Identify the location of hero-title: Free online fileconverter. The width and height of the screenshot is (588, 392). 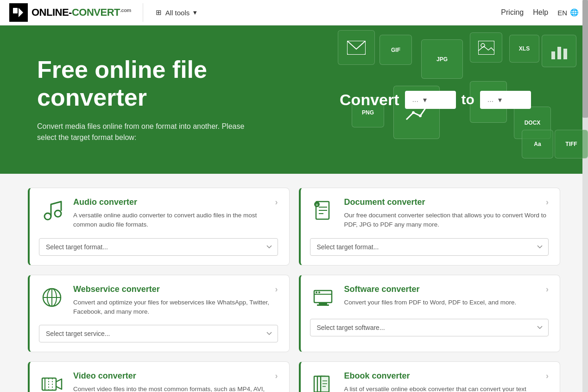
(178, 84).